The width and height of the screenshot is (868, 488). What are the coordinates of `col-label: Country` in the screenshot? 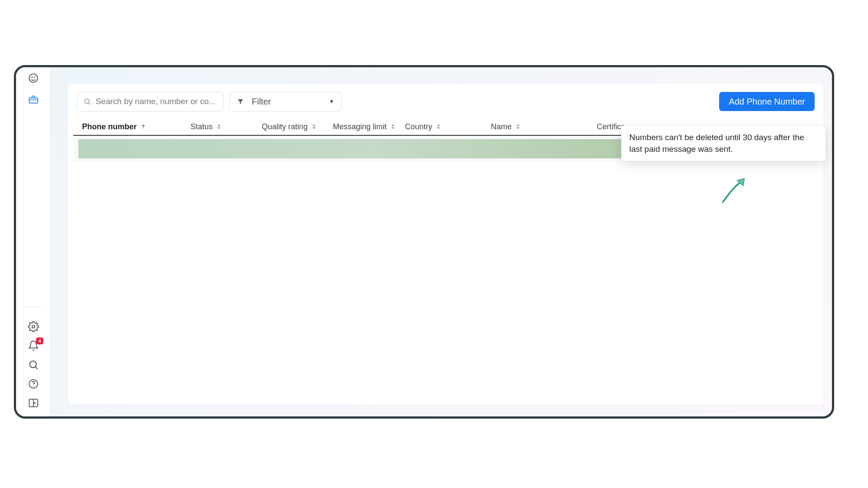 It's located at (418, 127).